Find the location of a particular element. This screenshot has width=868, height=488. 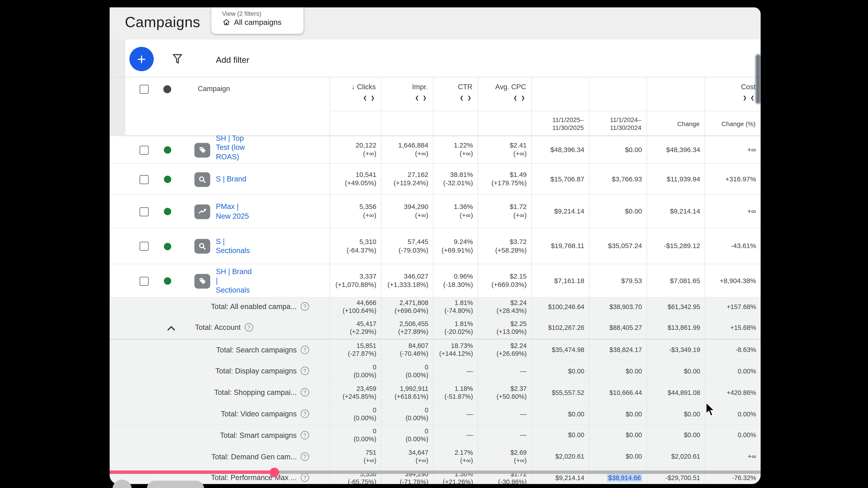

sort-descending-icon: ↓ is located at coordinates (353, 87).